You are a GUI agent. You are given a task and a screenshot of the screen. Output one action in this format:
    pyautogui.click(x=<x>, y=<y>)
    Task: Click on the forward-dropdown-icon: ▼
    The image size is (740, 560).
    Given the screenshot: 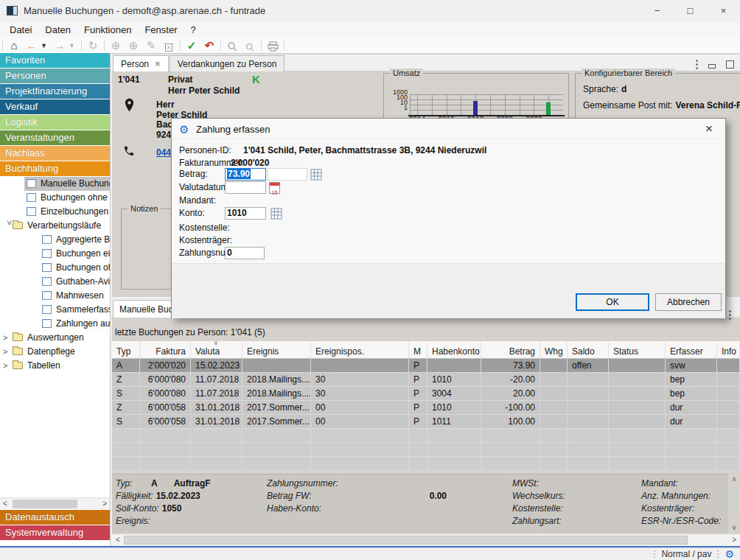 What is the action you would take?
    pyautogui.click(x=74, y=46)
    